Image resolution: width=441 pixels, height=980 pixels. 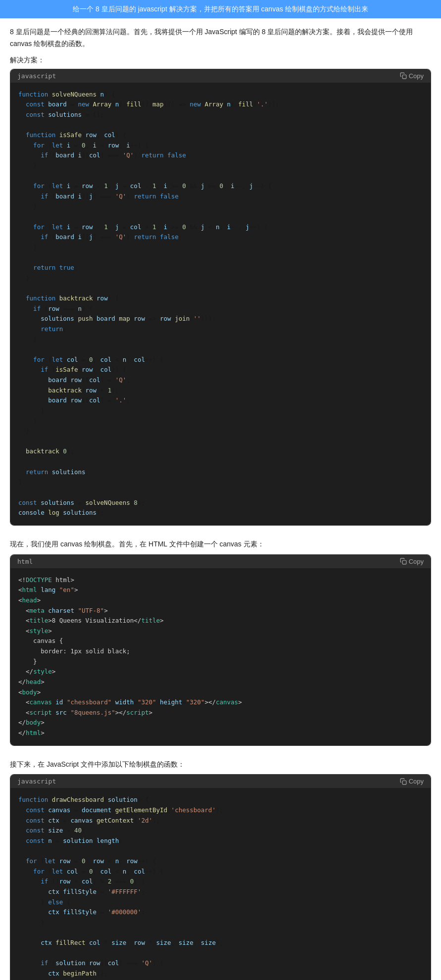 What do you see at coordinates (412, 781) in the screenshot?
I see `copy-button-3: Copy` at bounding box center [412, 781].